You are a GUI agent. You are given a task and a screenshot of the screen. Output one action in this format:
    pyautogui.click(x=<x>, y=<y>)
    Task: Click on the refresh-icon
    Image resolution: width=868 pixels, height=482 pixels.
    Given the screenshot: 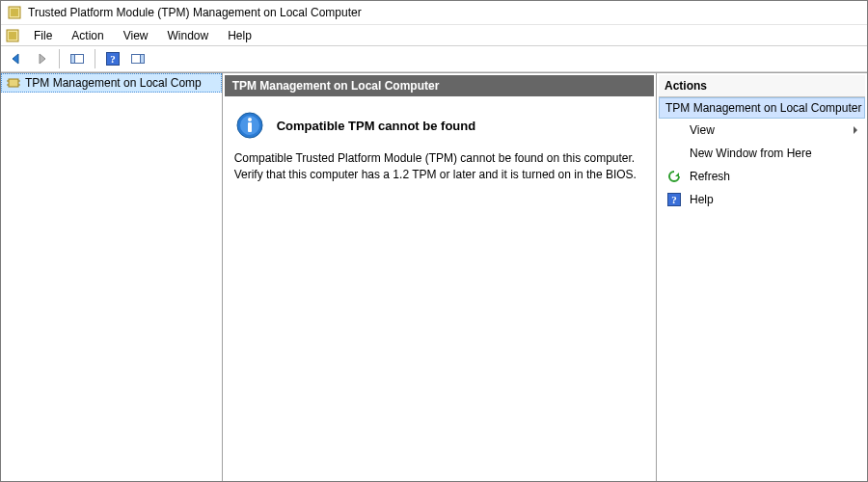 What is the action you would take?
    pyautogui.click(x=674, y=176)
    